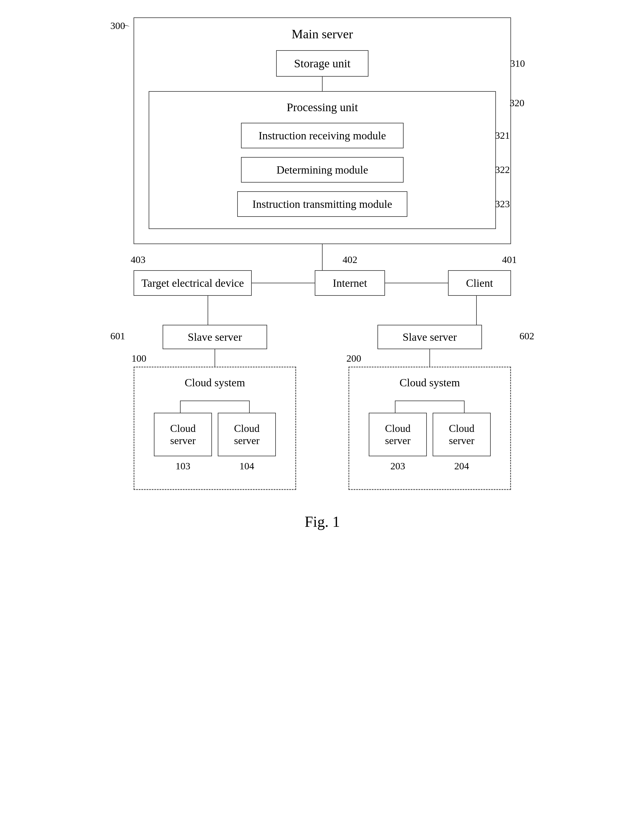  I want to click on internet-row: 403 Target electrical device 402 Interne…, so click(322, 283).